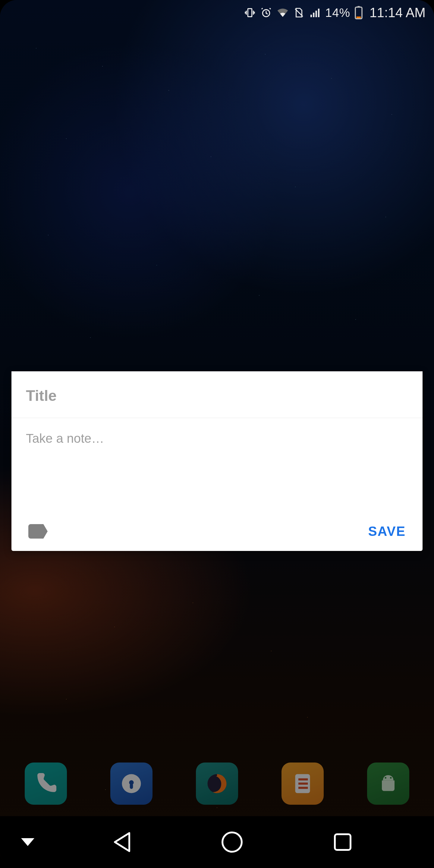 The width and height of the screenshot is (434, 868). What do you see at coordinates (217, 445) in the screenshot?
I see `note-body-input` at bounding box center [217, 445].